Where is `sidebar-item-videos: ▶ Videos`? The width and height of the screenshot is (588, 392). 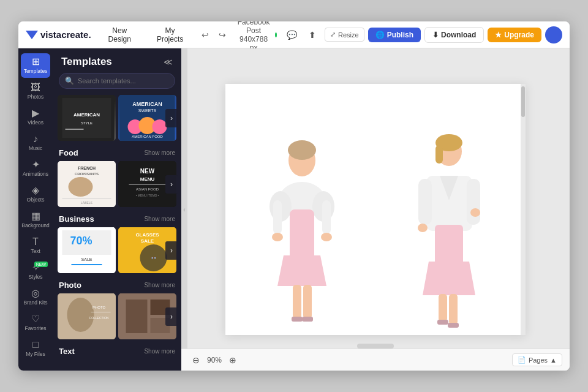 sidebar-item-videos: ▶ Videos is located at coordinates (36, 117).